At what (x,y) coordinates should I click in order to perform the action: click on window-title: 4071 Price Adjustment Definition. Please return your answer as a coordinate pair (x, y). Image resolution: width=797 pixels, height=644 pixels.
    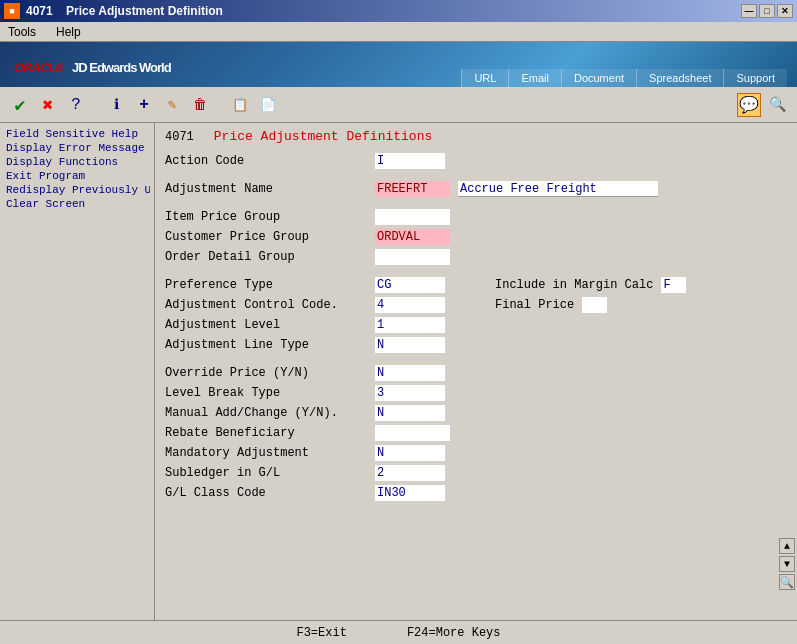
    Looking at the image, I should click on (384, 11).